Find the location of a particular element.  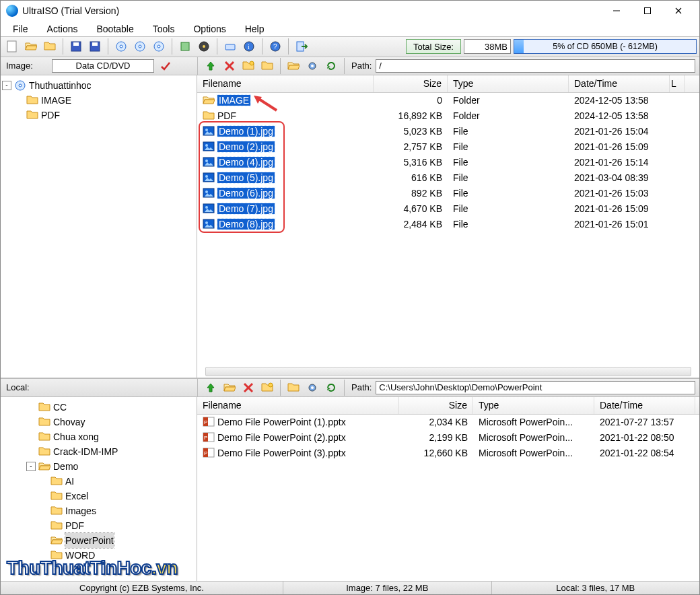

list-item: Demo (4).jpg5,316 KBFile2021-01-26 15:14 is located at coordinates (448, 163).